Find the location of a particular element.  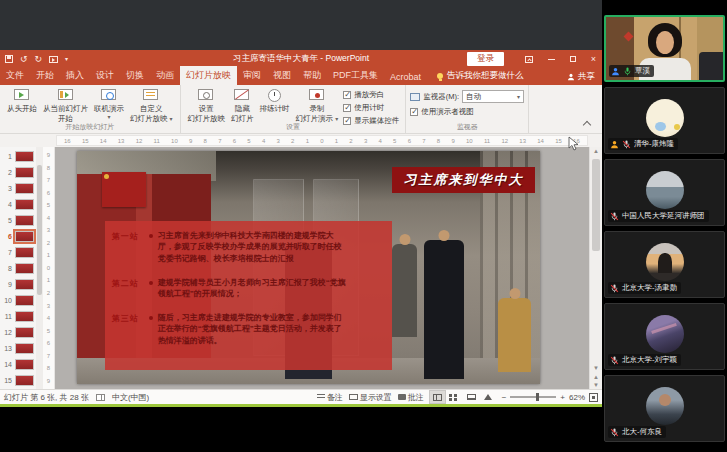

zoom-slider-thumb is located at coordinates (538, 397).